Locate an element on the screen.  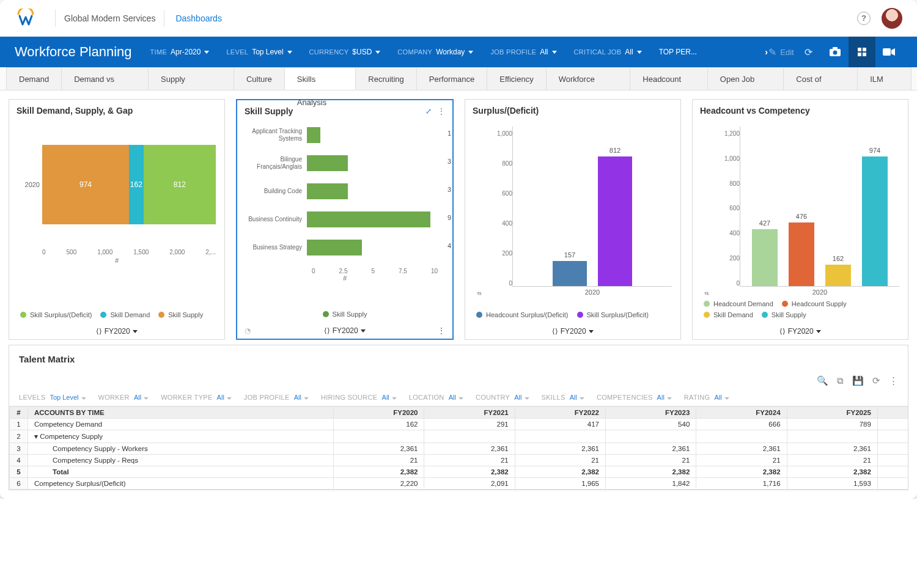
legend-item: Headcount Demand is located at coordinates (738, 304).